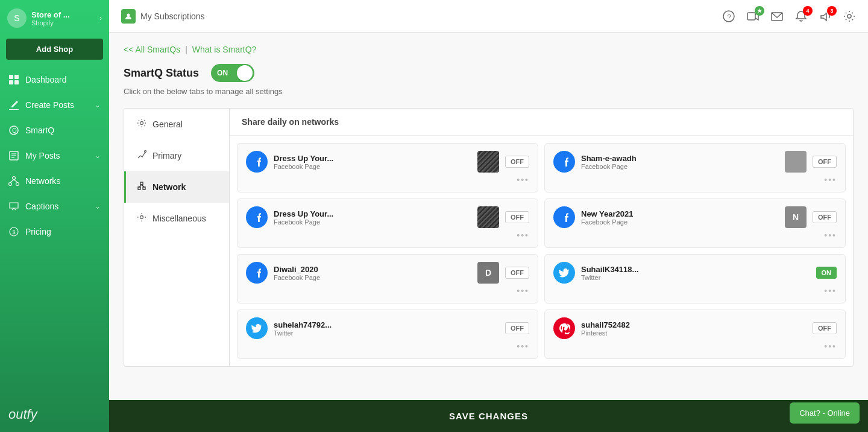 Image resolution: width=868 pixels, height=432 pixels. I want to click on tab-primary: Primary, so click(177, 156).